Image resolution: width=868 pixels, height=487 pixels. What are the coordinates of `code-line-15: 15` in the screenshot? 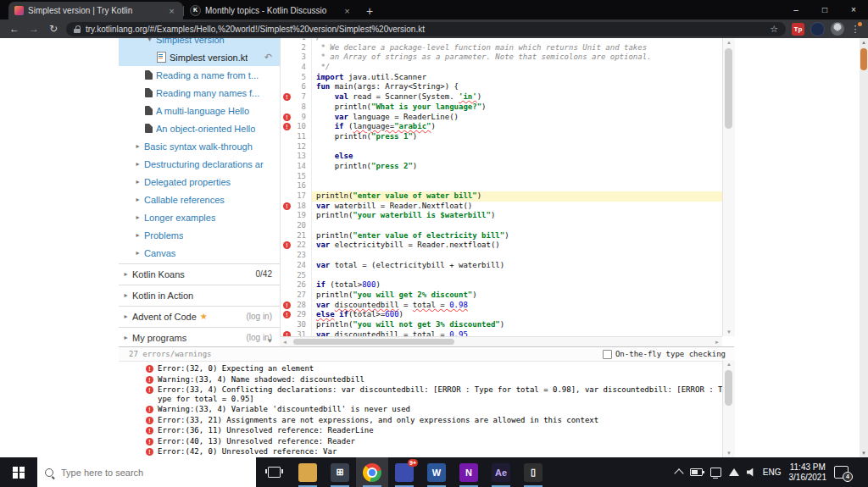 It's located at (502, 177).